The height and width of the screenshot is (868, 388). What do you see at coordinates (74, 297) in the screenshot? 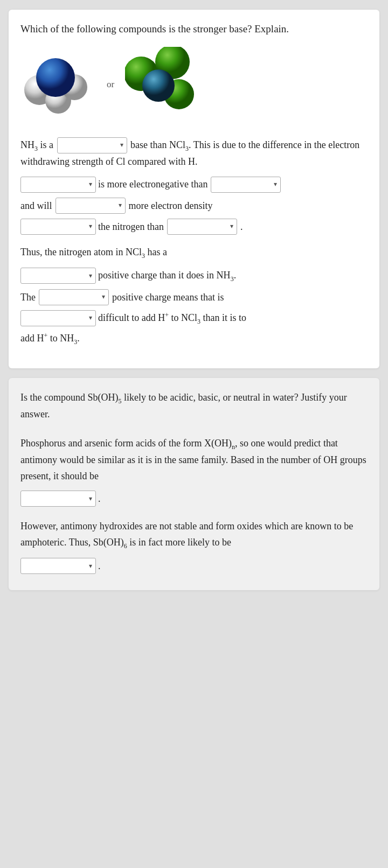
I see `dropdown-greater-lesser` at bounding box center [74, 297].